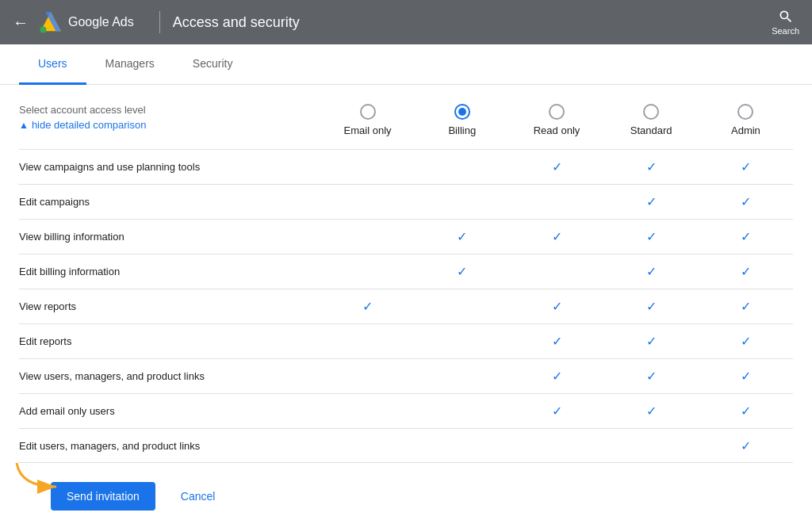 This screenshot has width=812, height=524. I want to click on app-header: ← Google Ads Access and security Search, so click(406, 22).